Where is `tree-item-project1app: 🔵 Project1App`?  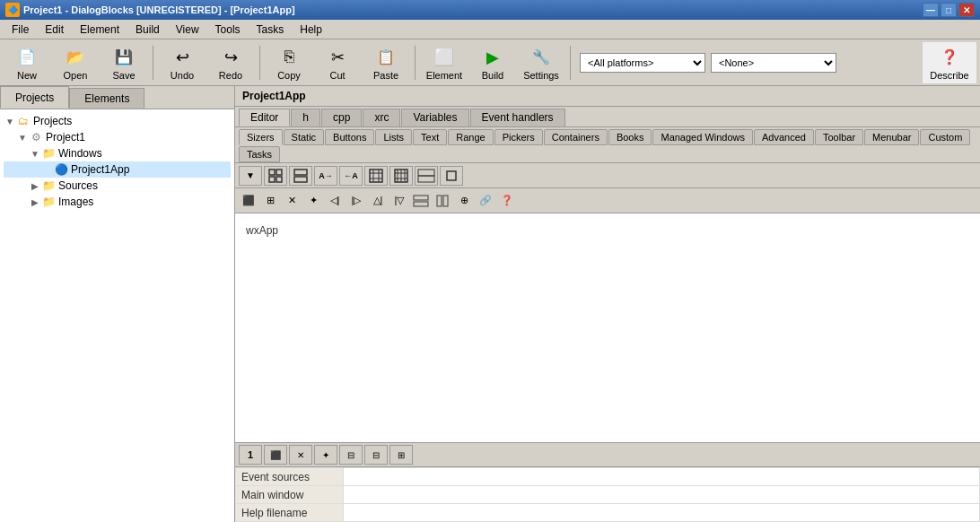
tree-item-project1app: 🔵 Project1App is located at coordinates (117, 170).